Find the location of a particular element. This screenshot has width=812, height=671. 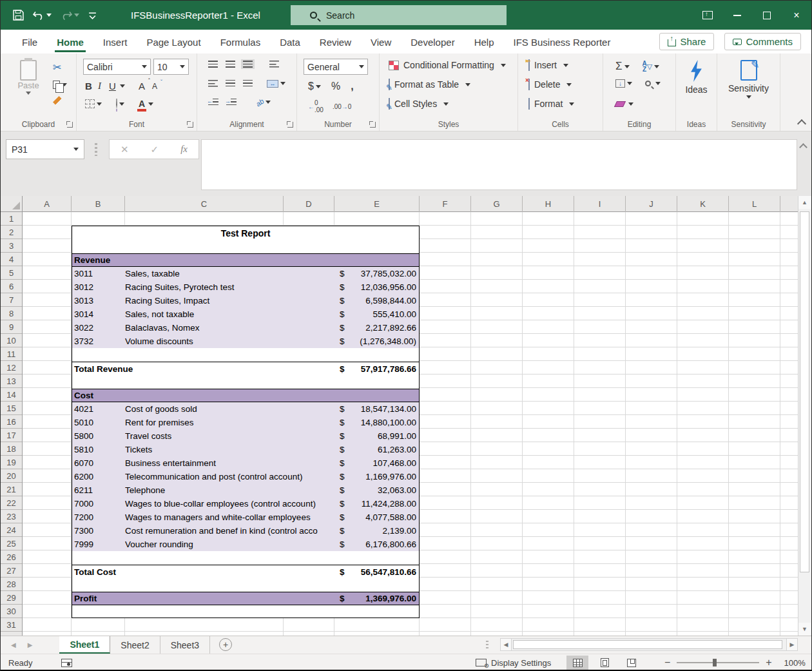

alignment-dialog-launcher is located at coordinates (290, 125).